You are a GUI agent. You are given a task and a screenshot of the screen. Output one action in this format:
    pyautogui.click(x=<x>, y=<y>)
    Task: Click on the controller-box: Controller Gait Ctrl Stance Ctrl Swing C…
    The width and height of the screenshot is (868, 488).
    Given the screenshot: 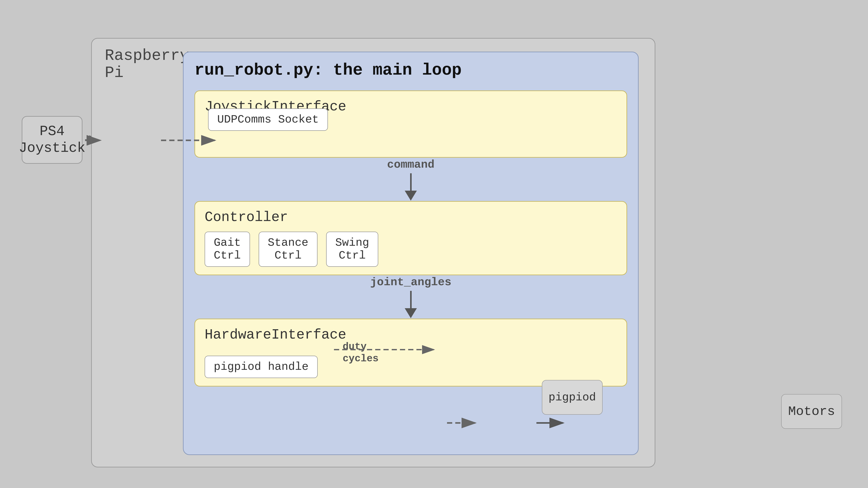 What is the action you would take?
    pyautogui.click(x=411, y=238)
    